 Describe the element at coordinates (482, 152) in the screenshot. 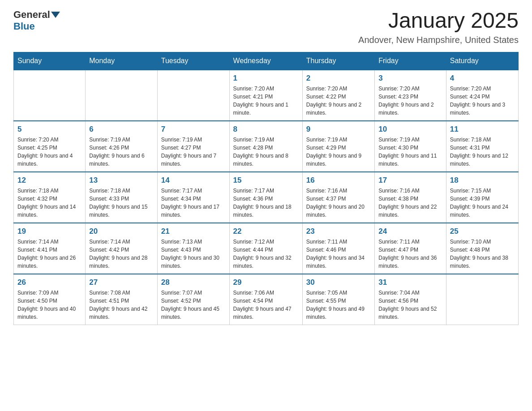

I see `day-info: Sunrise: 7:18 AMSunset: 4:31 PMDaylight:…` at that location.